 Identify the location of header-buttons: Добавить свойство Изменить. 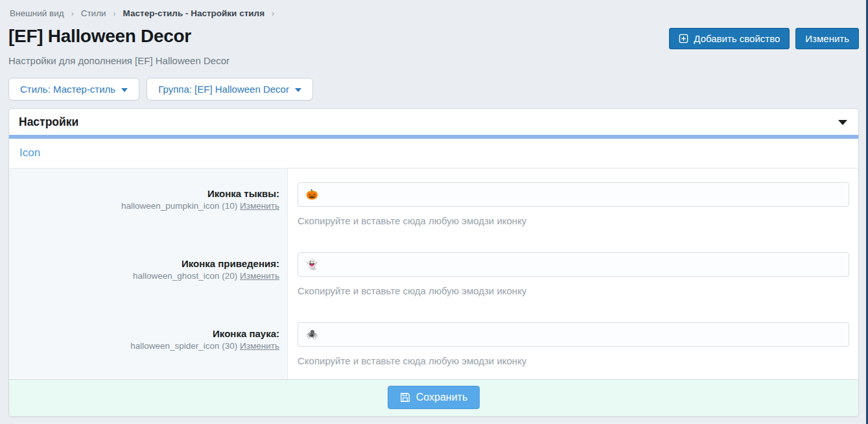
(764, 39).